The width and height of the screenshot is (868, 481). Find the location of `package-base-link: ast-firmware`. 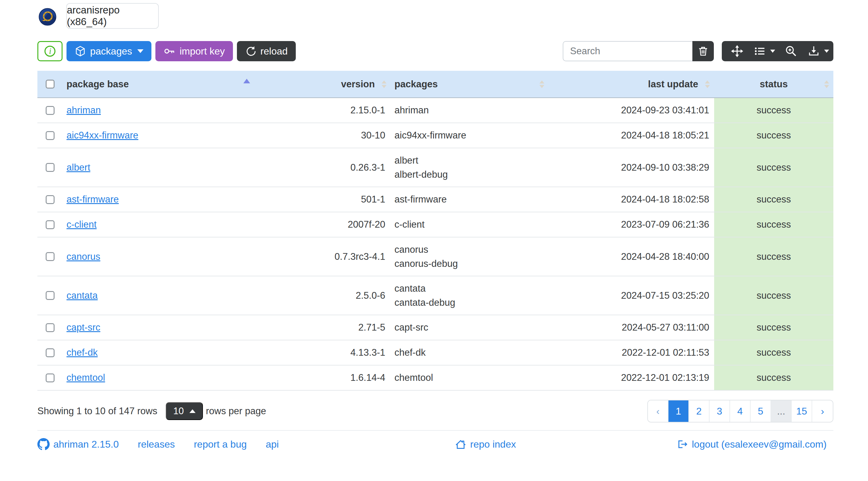

package-base-link: ast-firmware is located at coordinates (93, 199).